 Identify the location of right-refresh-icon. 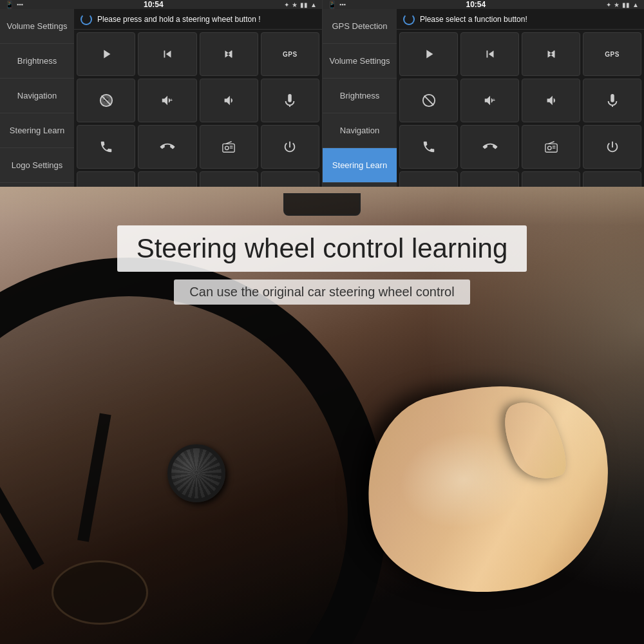
(409, 19).